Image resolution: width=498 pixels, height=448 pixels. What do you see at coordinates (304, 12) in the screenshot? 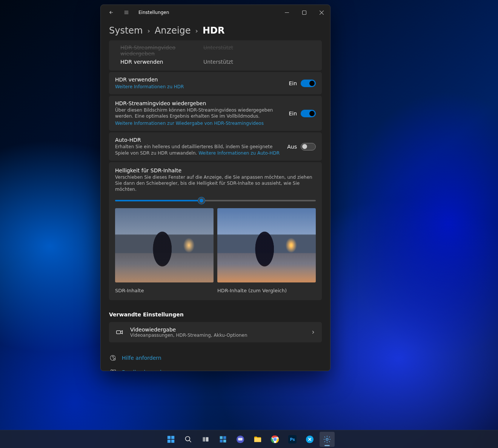
I see `maximize-button` at bounding box center [304, 12].